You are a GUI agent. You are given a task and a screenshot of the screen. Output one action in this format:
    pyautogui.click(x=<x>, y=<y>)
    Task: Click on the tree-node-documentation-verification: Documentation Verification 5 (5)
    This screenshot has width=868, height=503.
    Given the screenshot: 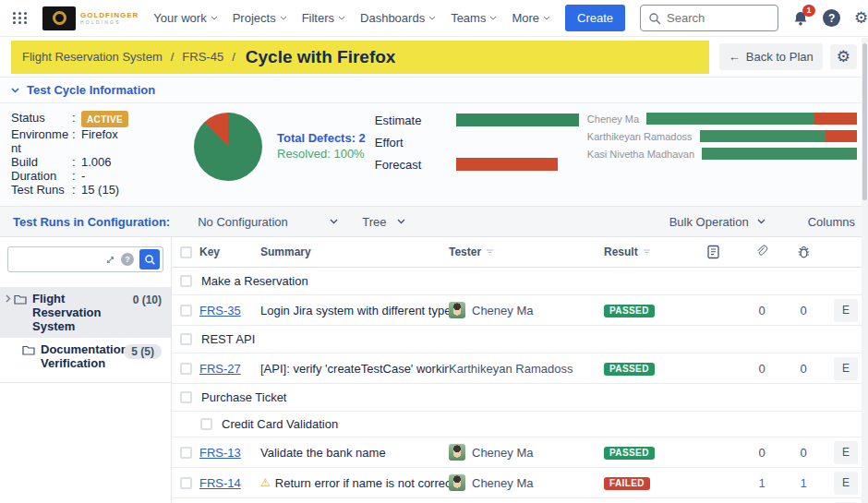 What is the action you would take?
    pyautogui.click(x=85, y=356)
    